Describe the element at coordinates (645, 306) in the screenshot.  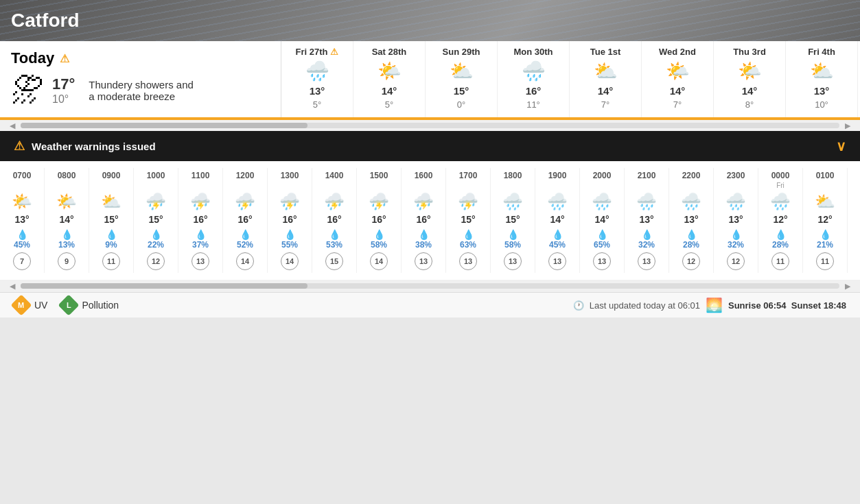
I see `last-updated: Last updated today at 06:01` at that location.